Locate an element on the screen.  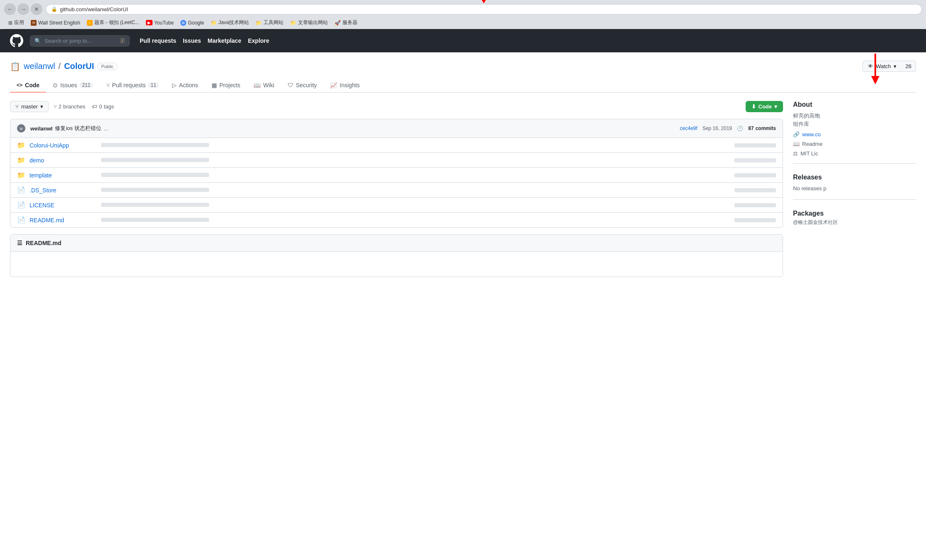
bookmarks-bar: ⊞ 应用 W Wall Street English ⚡ 题库 - 领扣 (Le… is located at coordinates (463, 23).